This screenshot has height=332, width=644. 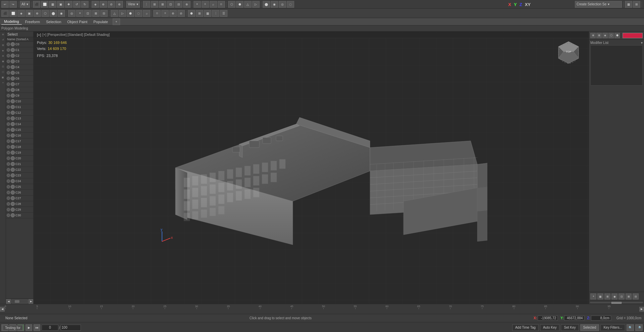 What do you see at coordinates (3, 45) in the screenshot?
I see `left-icon-scale: ⊞` at bounding box center [3, 45].